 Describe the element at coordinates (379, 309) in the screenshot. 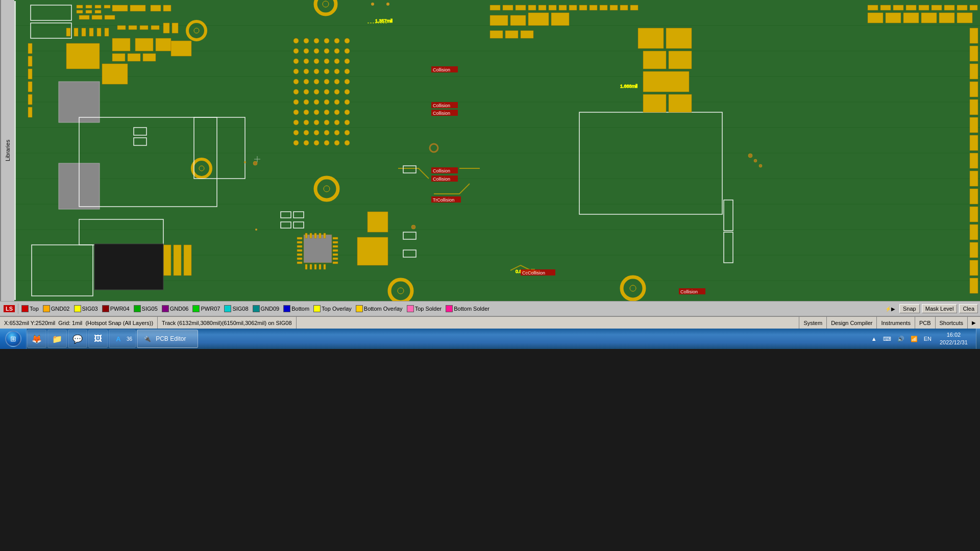

I see `layer-bottom-overlay: Bottom Overlay` at that location.